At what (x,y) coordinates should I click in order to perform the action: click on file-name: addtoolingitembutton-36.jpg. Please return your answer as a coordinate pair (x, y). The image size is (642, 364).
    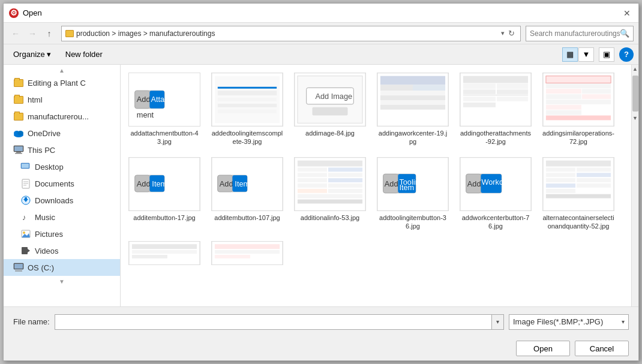
    Looking at the image, I should click on (413, 222).